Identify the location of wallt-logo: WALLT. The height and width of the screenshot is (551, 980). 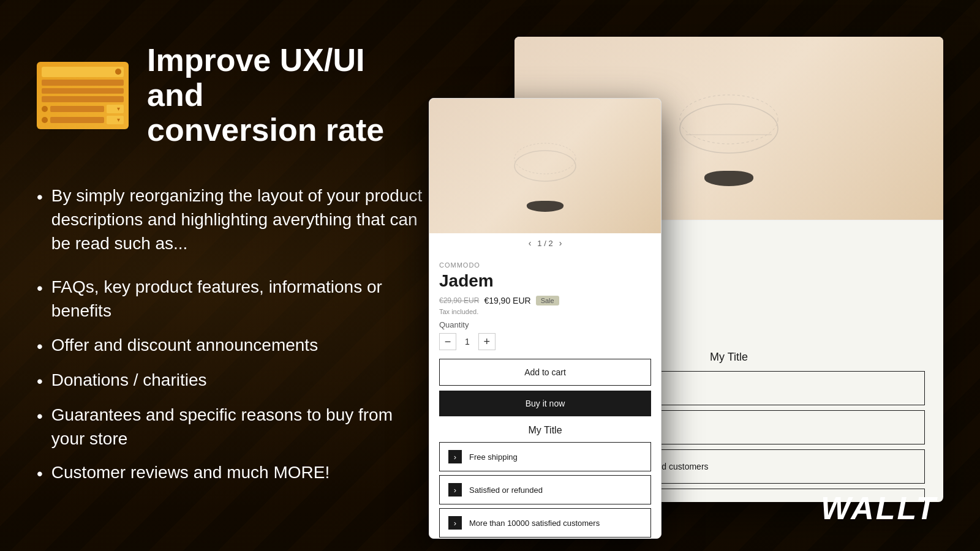
(882, 511).